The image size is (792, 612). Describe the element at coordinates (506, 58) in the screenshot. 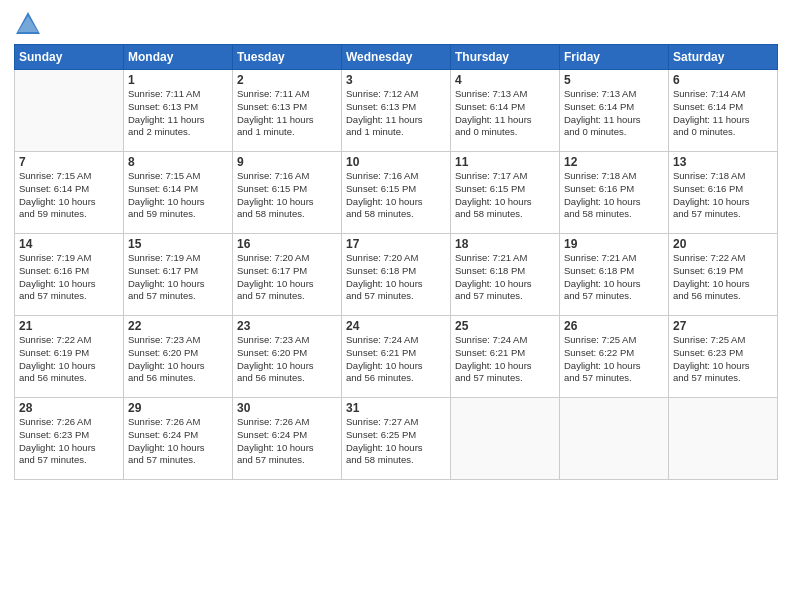

I see `col-header-thursday: Thursday` at that location.